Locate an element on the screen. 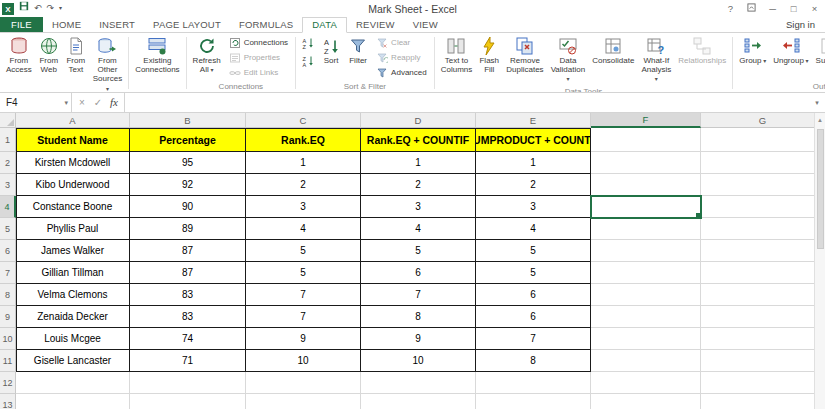 The width and height of the screenshot is (825, 409). cell-B3: 92 is located at coordinates (188, 185).